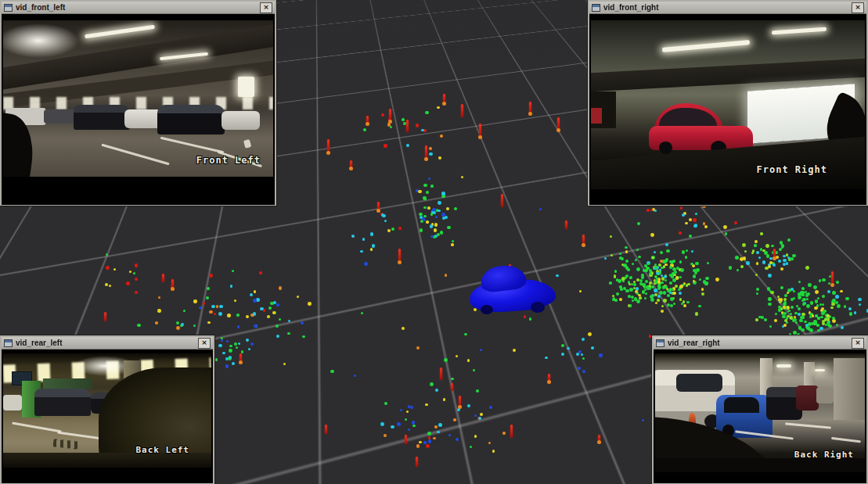  What do you see at coordinates (760, 410) in the screenshot?
I see `camera-window-rear-right: vid_rear_right ×` at bounding box center [760, 410].